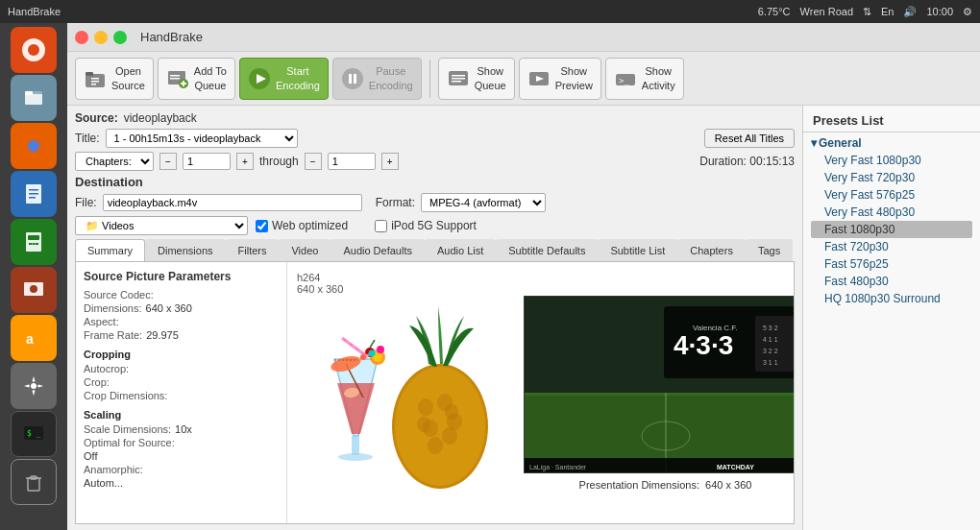  Describe the element at coordinates (110, 250) in the screenshot. I see `tab-summary: Summary` at that location.